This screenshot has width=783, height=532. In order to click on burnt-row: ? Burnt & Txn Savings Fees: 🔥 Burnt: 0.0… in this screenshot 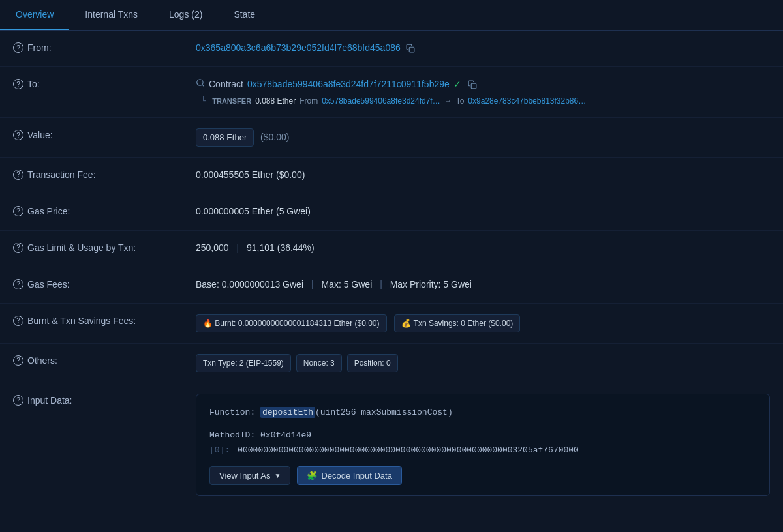, I will do `click(392, 323)`.